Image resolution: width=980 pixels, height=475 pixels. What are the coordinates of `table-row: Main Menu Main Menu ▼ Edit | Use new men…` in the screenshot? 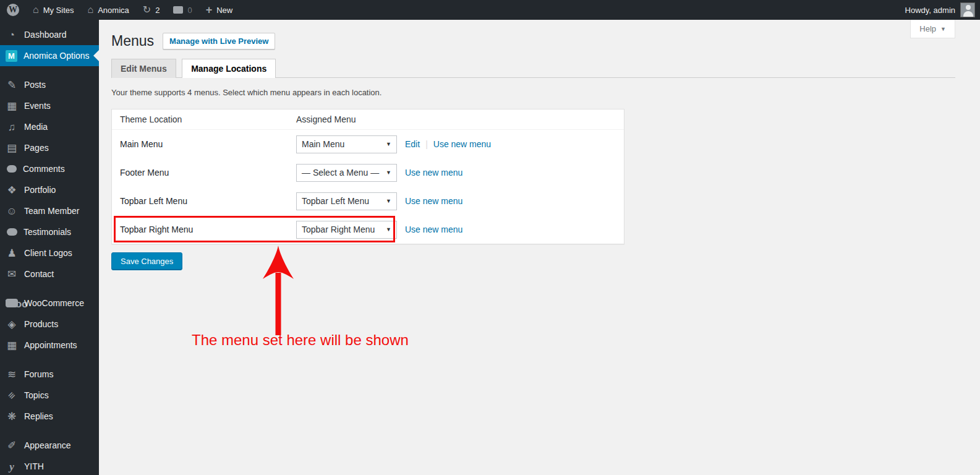 It's located at (368, 144).